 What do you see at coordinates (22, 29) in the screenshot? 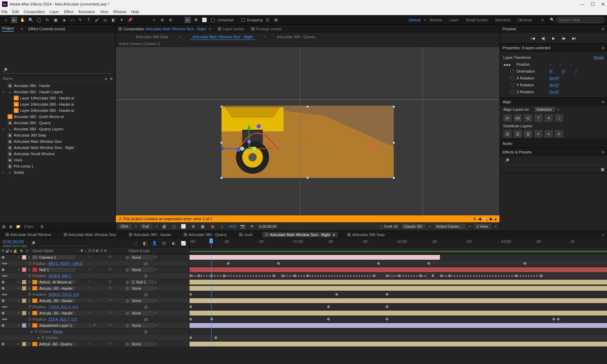
I see `project-panel-menu-icon: ≡` at bounding box center [22, 29].